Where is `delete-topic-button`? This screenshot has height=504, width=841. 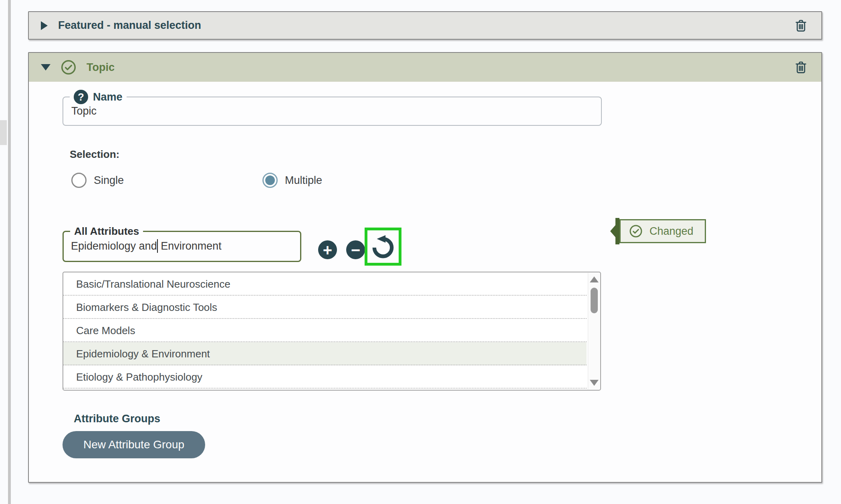 delete-topic-button is located at coordinates (801, 67).